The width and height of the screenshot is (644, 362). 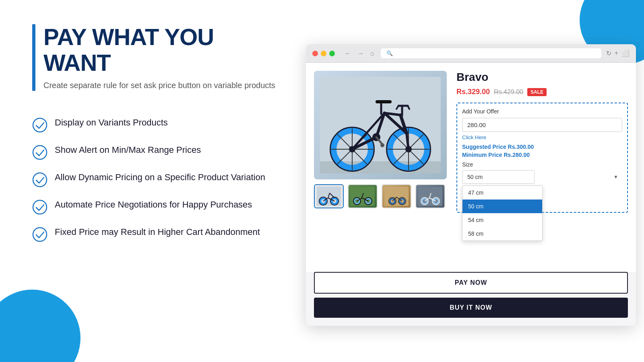 I want to click on suggested-price-value: Rs.300.00, so click(x=521, y=147).